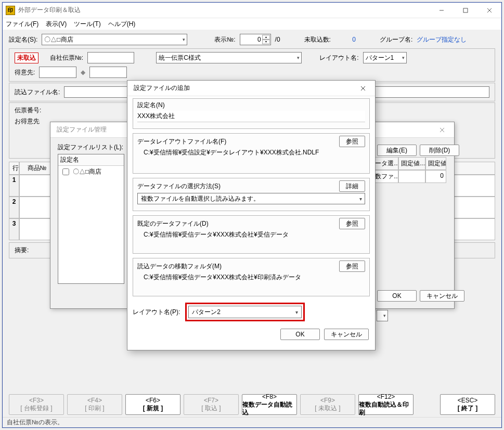 The image size is (504, 430). Describe the element at coordinates (179, 266) in the screenshot. I see `move-folder-label: 読込データの移動フォルダ(M)` at that location.